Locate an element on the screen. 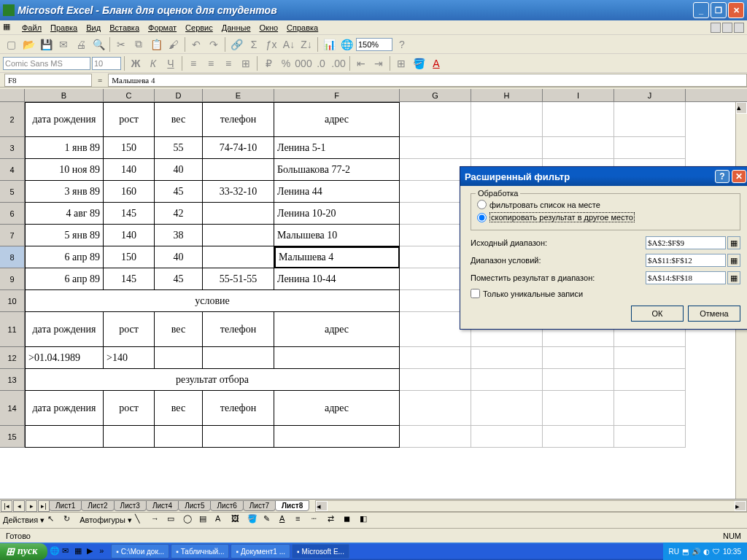  menu-help: Справка is located at coordinates (302, 28).